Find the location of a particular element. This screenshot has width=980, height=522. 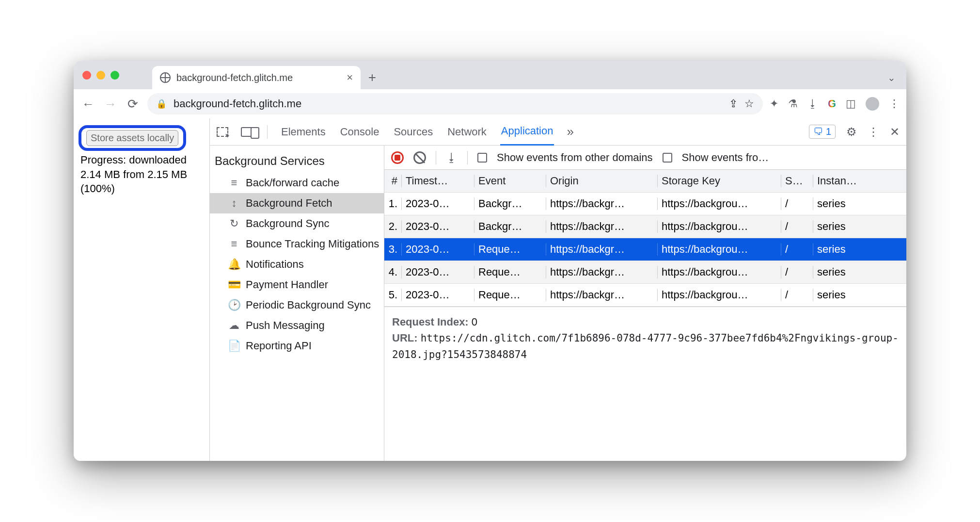

sidebar-item-label: Reporting API is located at coordinates (279, 346).